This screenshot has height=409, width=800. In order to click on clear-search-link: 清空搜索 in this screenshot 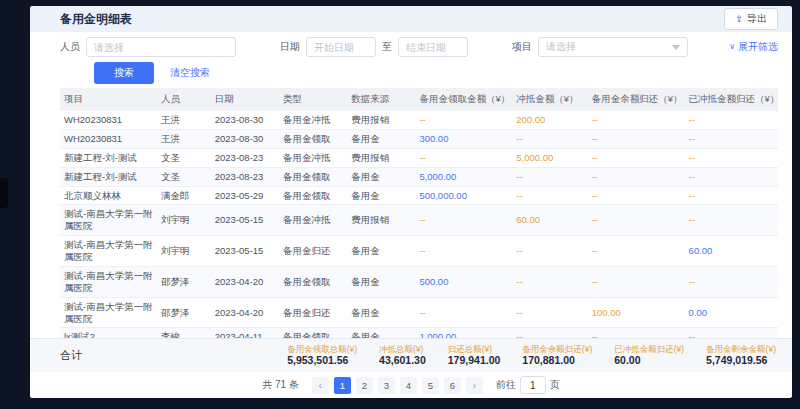, I will do `click(190, 73)`.